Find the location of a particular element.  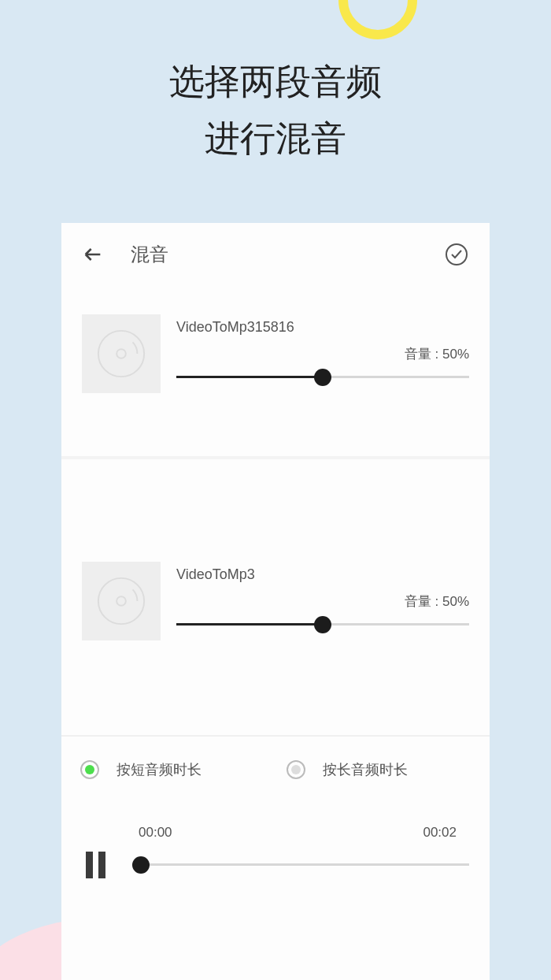

promo-heading: 选择两段音频 进行混音 is located at coordinates (276, 110).